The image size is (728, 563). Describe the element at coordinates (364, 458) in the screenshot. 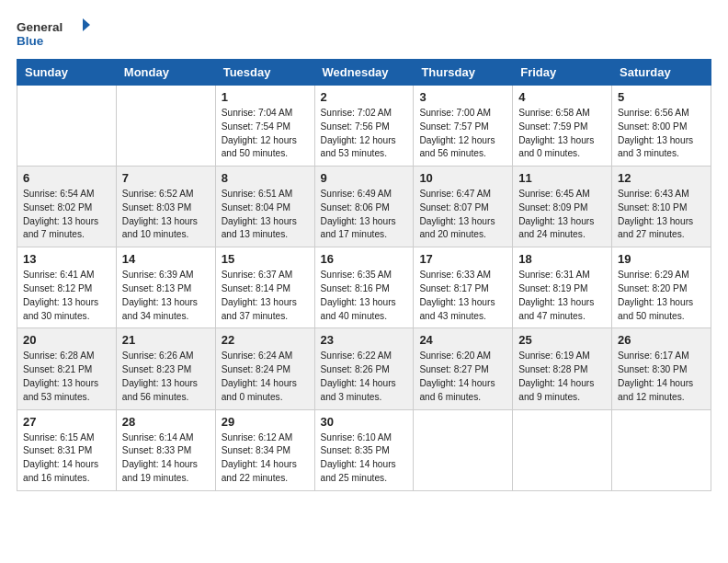

I see `cell-text: Sunrise: 6:10 AM Sunset: 8:35 PM Dayligh…` at that location.